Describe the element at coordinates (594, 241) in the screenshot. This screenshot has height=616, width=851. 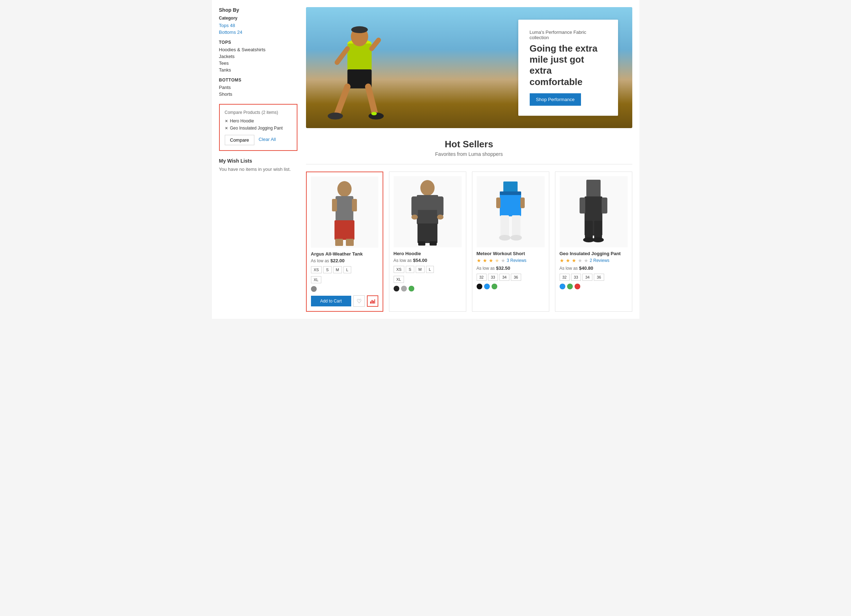
I see `product-card-3: Geo Insulated Jogging Pant ★ ★ ★ ★ ★ 2 R…` at that location.